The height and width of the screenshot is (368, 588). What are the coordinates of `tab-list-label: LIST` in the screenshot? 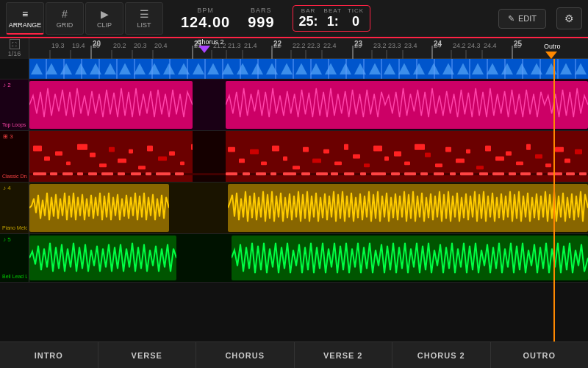 It's located at (144, 25).